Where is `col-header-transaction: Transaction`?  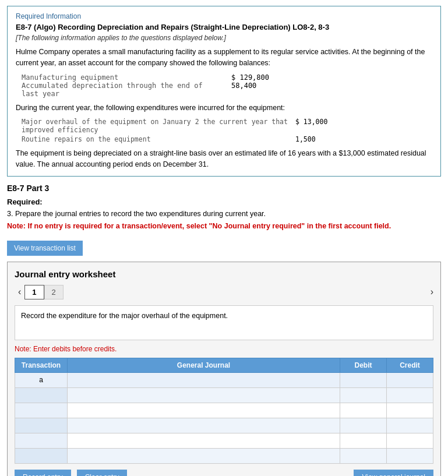 col-header-transaction: Transaction is located at coordinates (41, 365).